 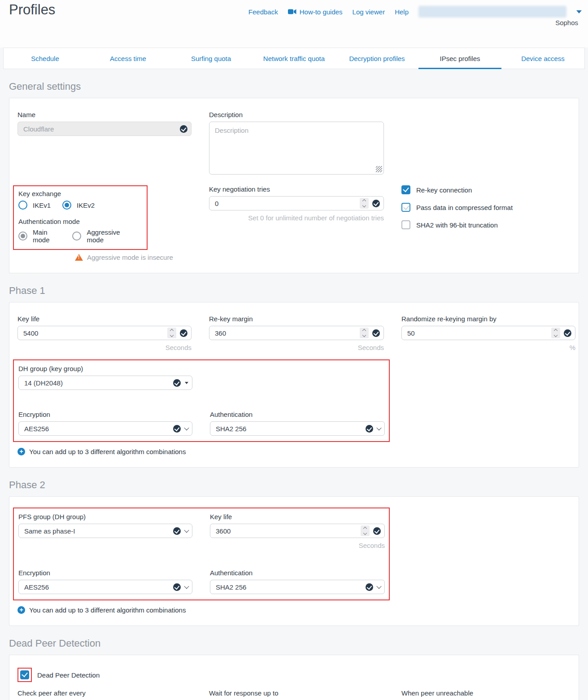 I want to click on dh-group-label: DH group (key group), so click(x=105, y=369).